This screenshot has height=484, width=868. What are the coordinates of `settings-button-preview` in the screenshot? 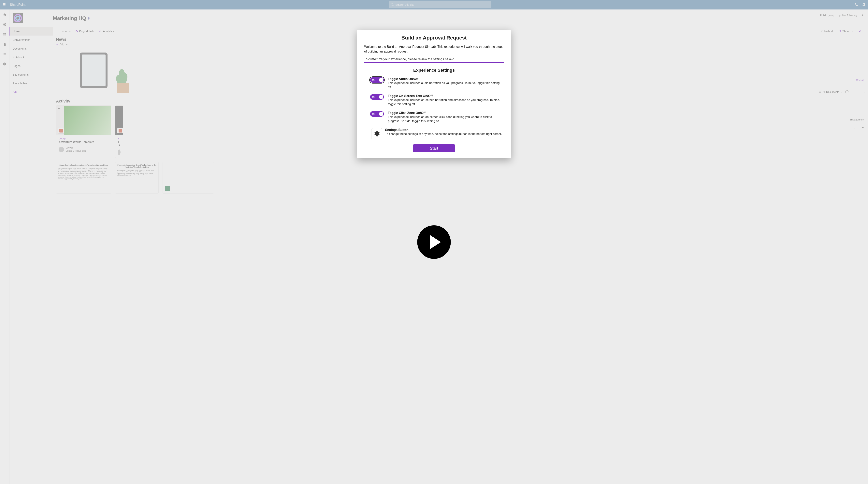 It's located at (377, 134).